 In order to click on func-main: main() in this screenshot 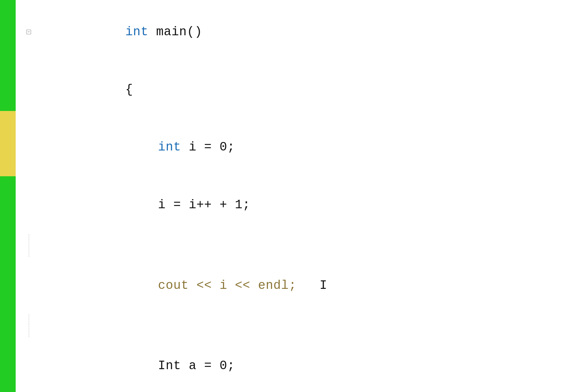, I will do `click(179, 32)`.